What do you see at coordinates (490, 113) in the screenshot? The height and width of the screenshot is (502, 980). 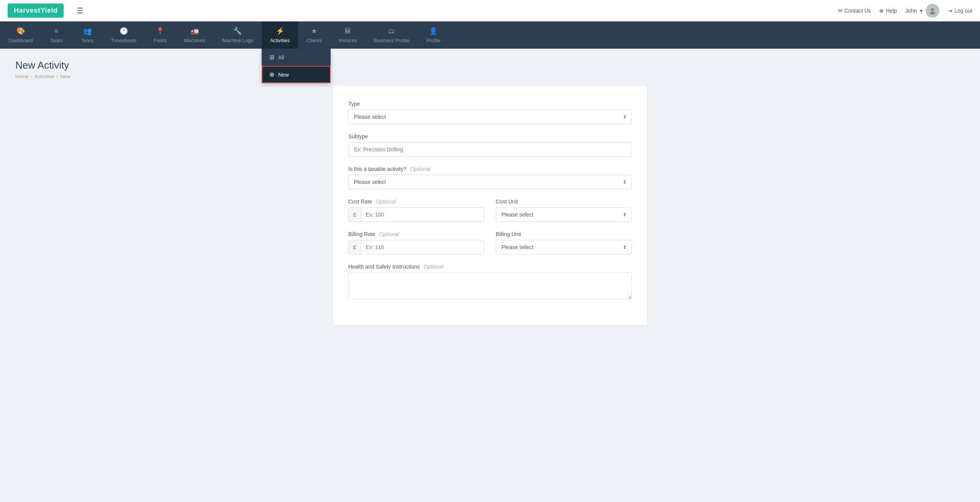 I see `type-group: Type Please select` at bounding box center [490, 113].